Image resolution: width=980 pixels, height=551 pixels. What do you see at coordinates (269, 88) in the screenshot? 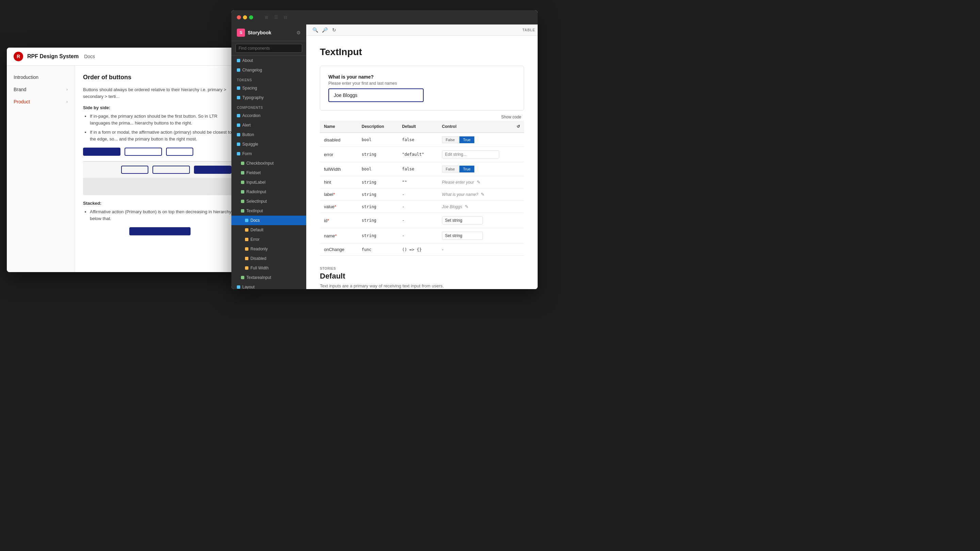
I see `sidebar-item-spacing: Spacing` at bounding box center [269, 88].